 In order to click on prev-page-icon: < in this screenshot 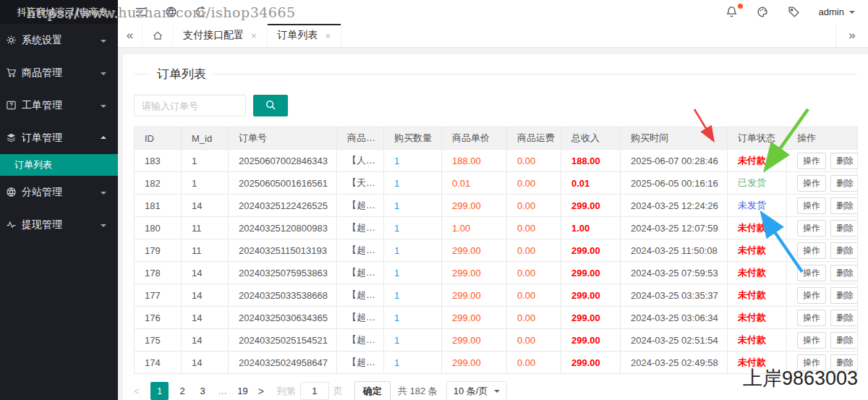, I will do `click(137, 391)`.